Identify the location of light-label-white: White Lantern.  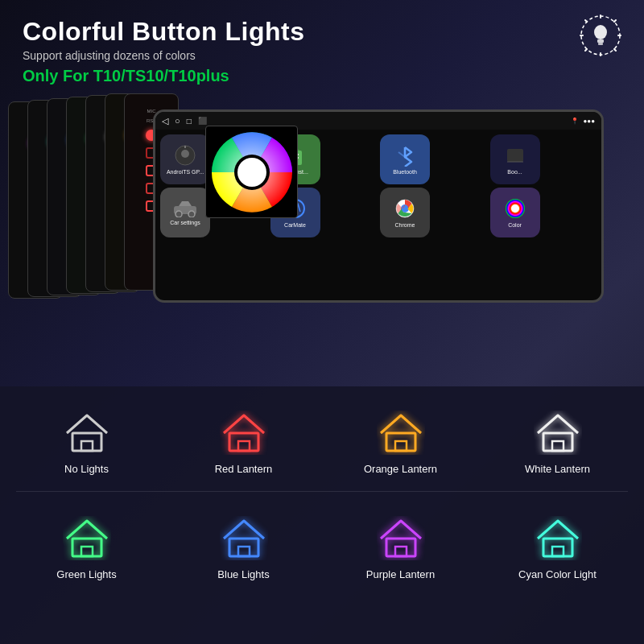
(557, 469).